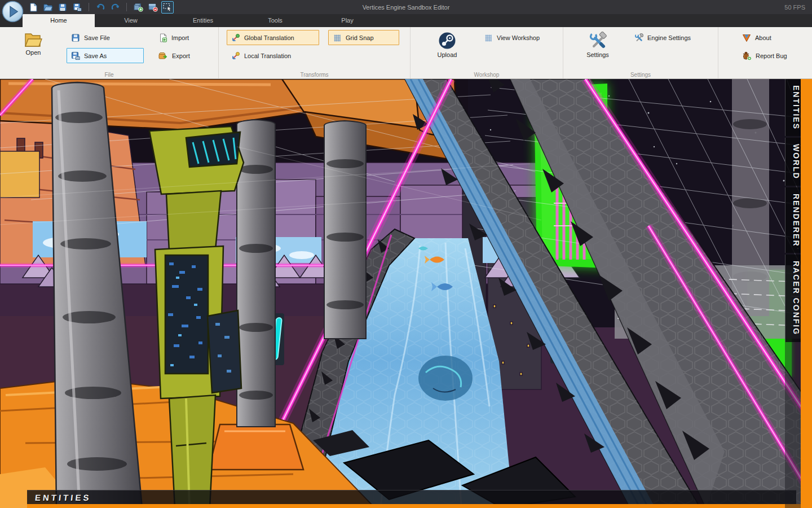 The width and height of the screenshot is (812, 508). Describe the element at coordinates (275, 20) in the screenshot. I see `tab-tools: Tools` at that location.